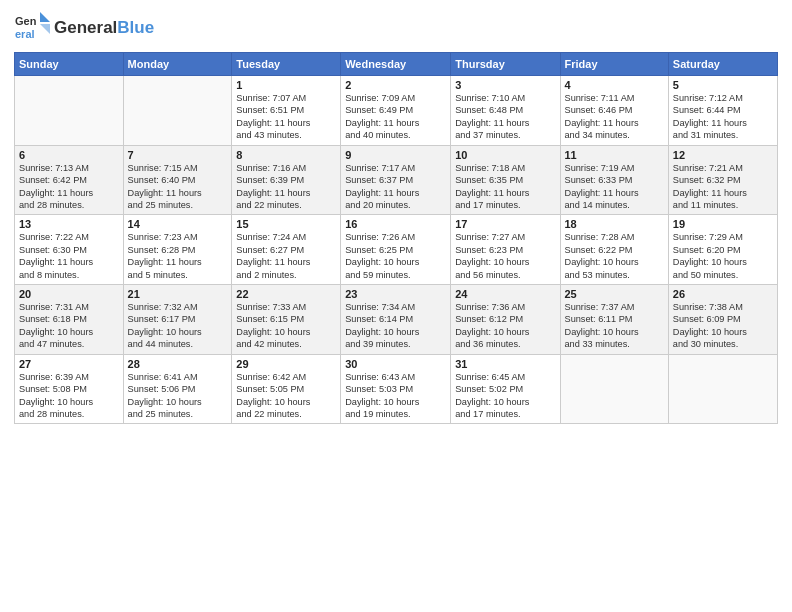  I want to click on day-info: Sunrise: 7:22 AM Sunset: 6:30 PM Dayligh…, so click(69, 256).